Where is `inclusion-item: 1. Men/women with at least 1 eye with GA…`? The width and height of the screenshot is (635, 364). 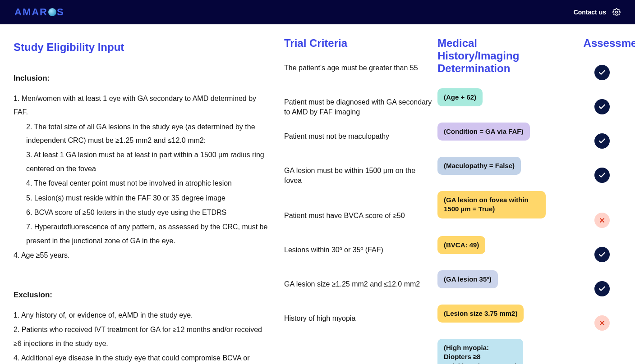 inclusion-item: 1. Men/women with at least 1 eye with GA… is located at coordinates (142, 105).